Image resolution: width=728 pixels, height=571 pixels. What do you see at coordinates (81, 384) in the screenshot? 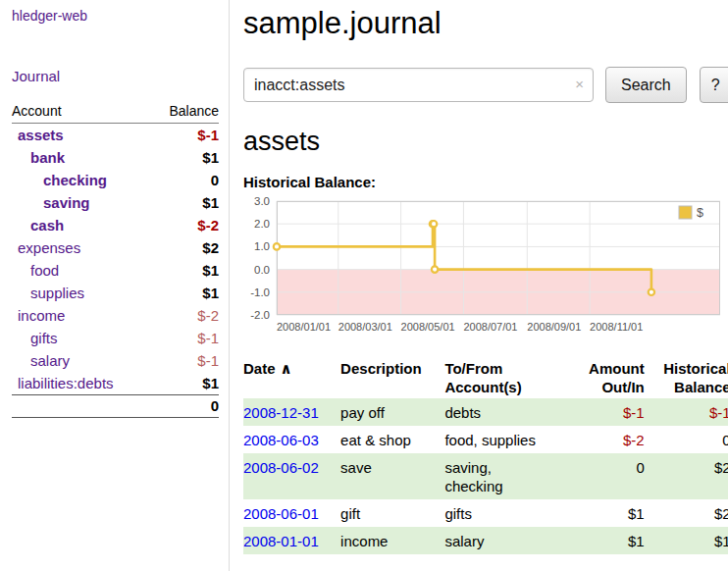
I see `account-name-cell: liabilities:debts` at bounding box center [81, 384].